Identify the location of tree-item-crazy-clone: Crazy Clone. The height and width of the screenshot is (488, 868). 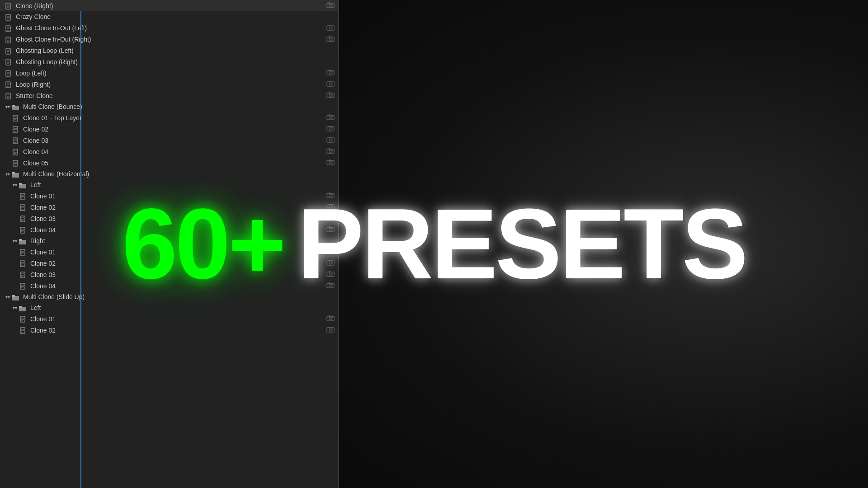
(169, 17).